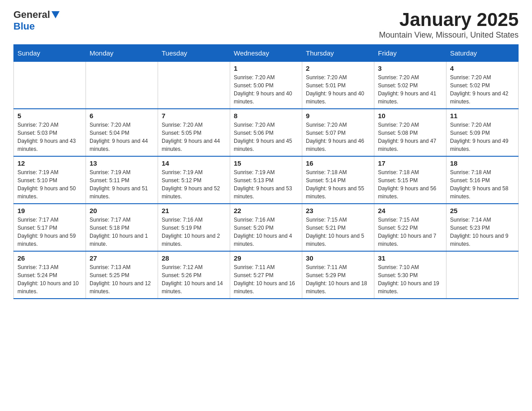 This screenshot has width=532, height=411. I want to click on day-number: 30, so click(338, 258).